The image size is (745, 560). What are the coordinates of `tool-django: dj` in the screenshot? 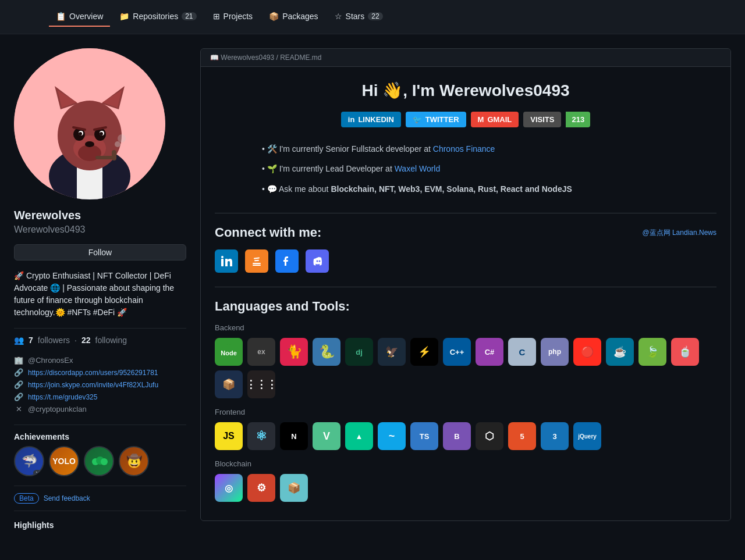 It's located at (359, 352).